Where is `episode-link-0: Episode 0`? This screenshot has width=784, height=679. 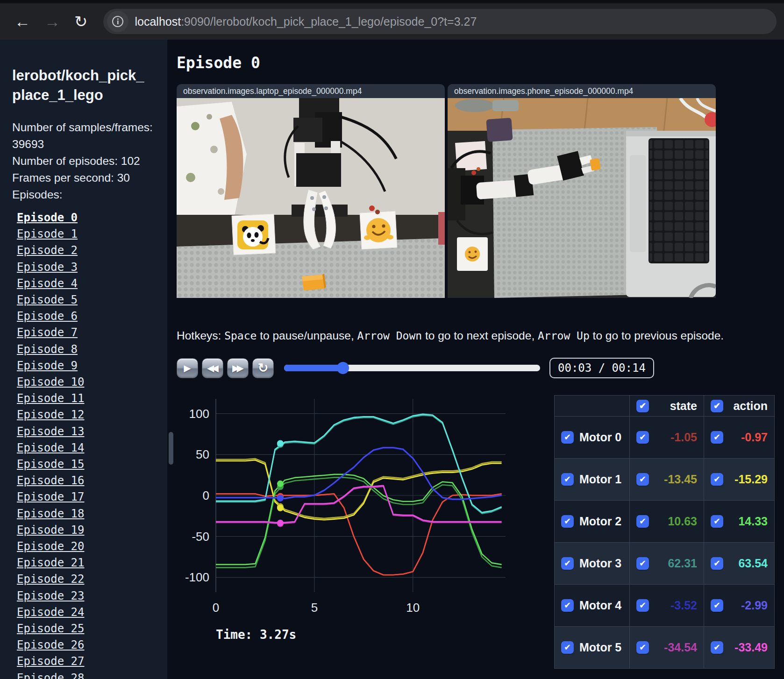 episode-link-0: Episode 0 is located at coordinates (47, 218).